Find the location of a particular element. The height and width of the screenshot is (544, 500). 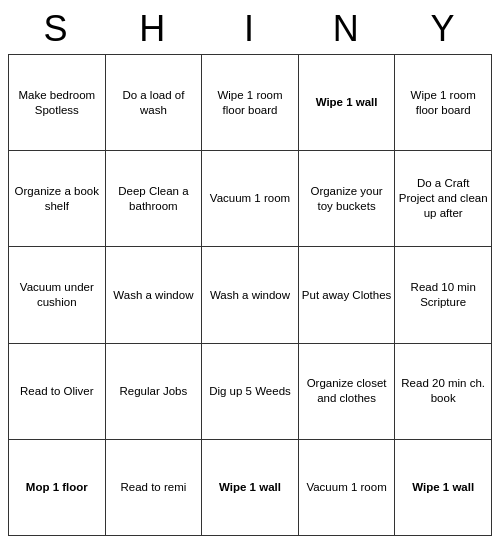

cell-r4-c4: Wipe 1 wall is located at coordinates (444, 487).